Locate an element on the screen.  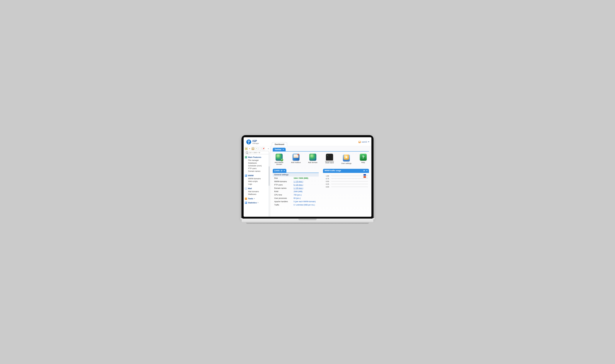
favorite-icon: ★ is located at coordinates (250, 149).